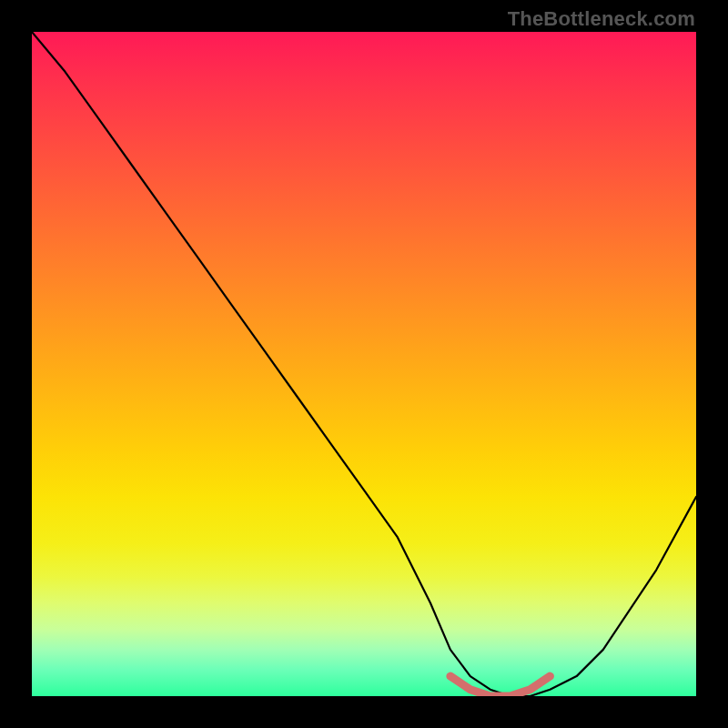  What do you see at coordinates (602, 19) in the screenshot?
I see `watermark-text: TheBottleneck.com` at bounding box center [602, 19].